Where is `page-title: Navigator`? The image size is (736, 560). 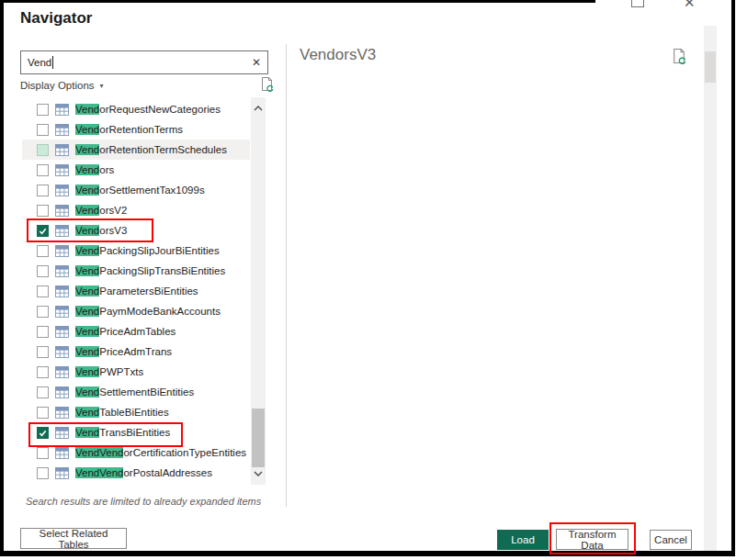 page-title: Navigator is located at coordinates (56, 18).